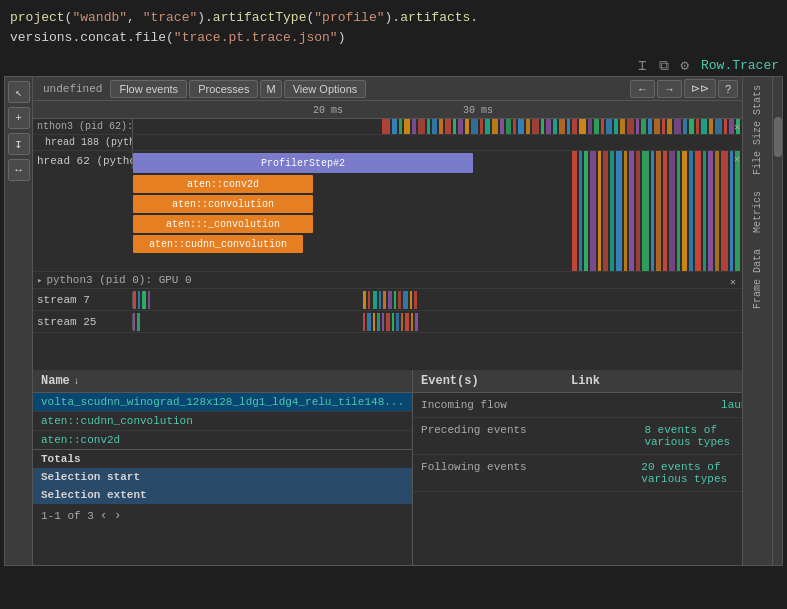 The width and height of the screenshot is (787, 609). I want to click on convolution-bar: aten::convolution, so click(223, 204).